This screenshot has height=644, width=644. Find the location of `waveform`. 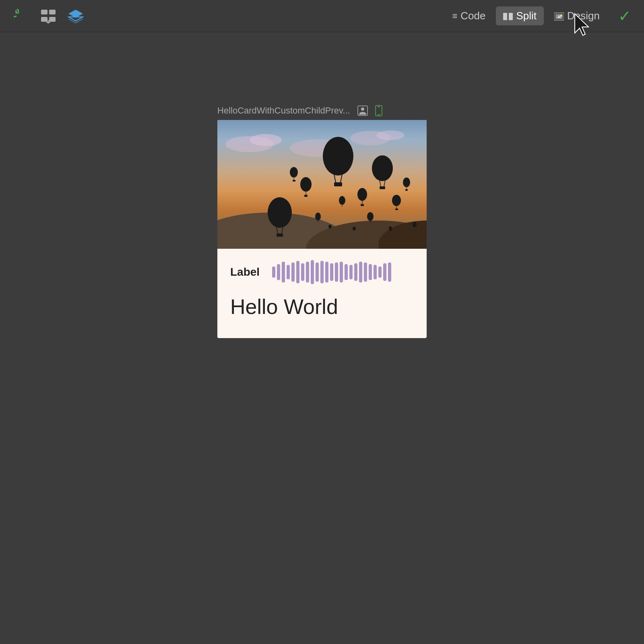

waveform is located at coordinates (332, 272).